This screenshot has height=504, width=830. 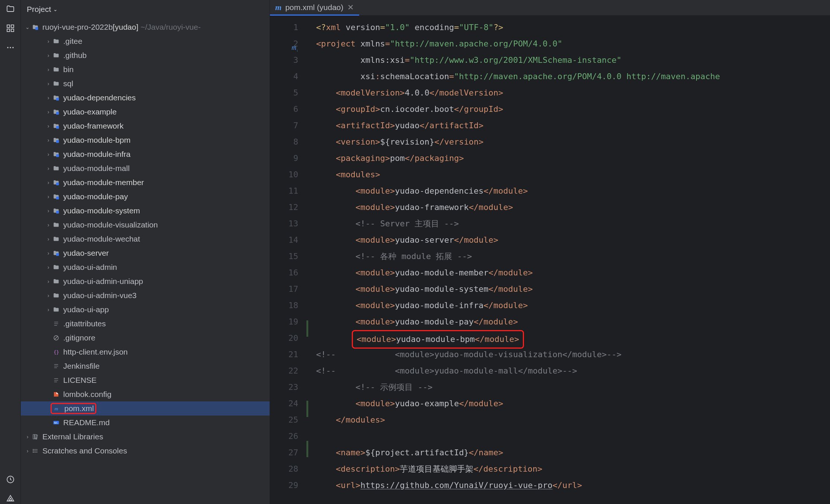 What do you see at coordinates (145, 380) in the screenshot?
I see `tree-item-LICENSE: LICENSE` at bounding box center [145, 380].